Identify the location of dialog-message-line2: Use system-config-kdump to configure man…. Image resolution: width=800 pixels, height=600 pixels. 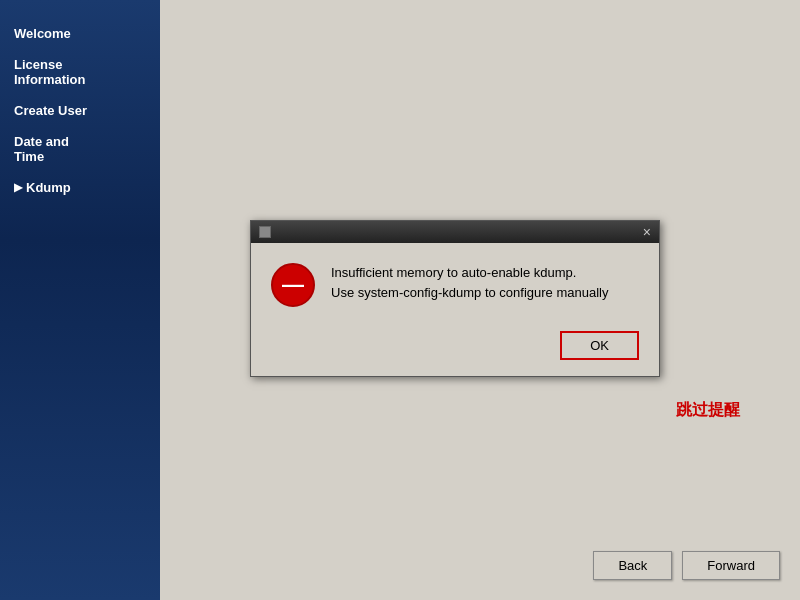
(470, 292).